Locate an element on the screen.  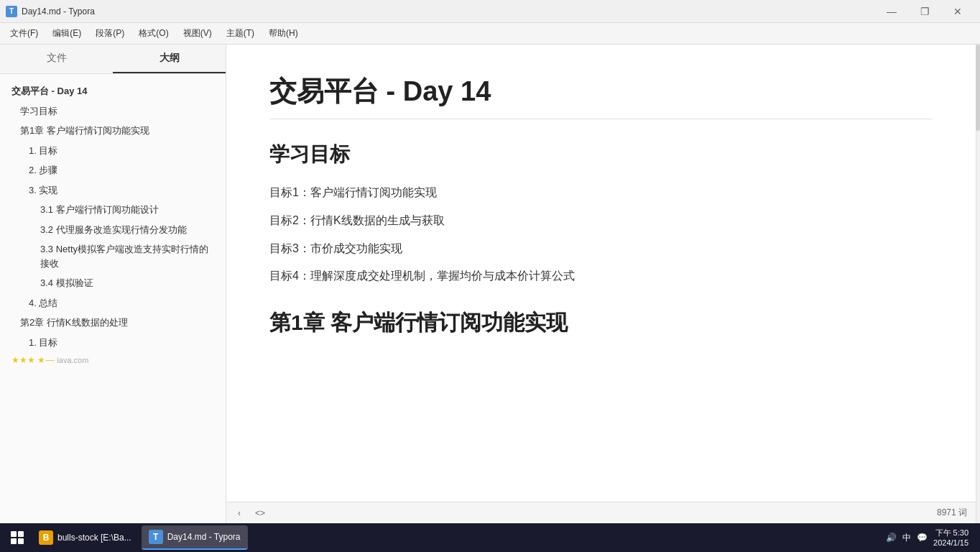
outline-item-label: 学习目标 is located at coordinates (117, 111).